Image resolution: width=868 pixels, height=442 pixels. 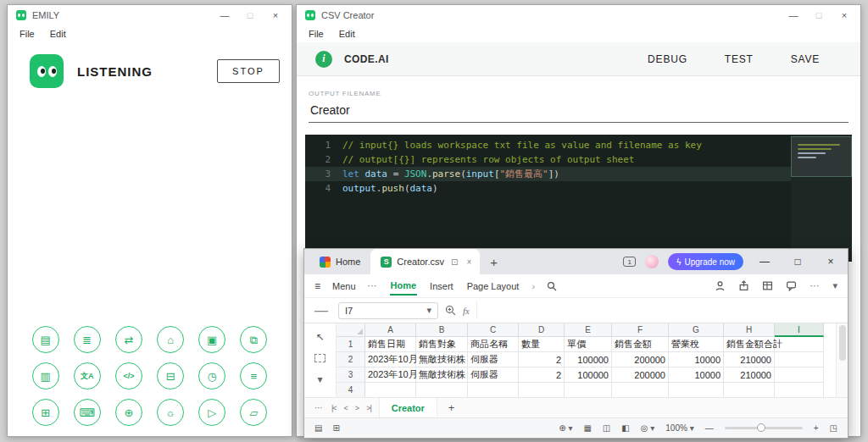 I want to click on name-box: I7 ▾, so click(x=388, y=311).